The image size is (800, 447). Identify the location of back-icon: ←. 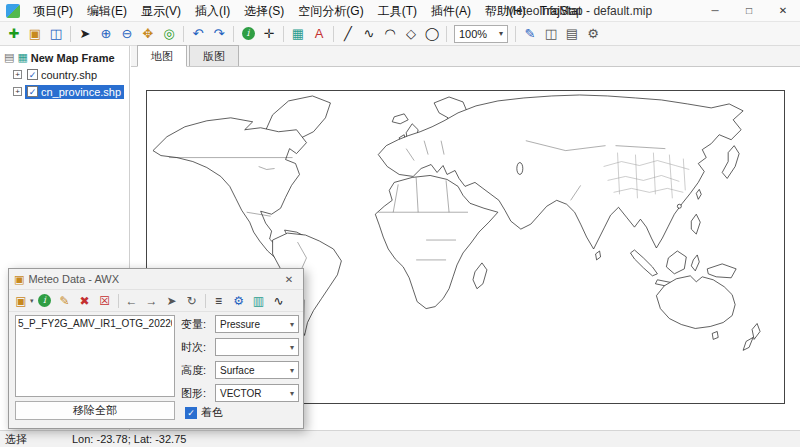
(132, 301).